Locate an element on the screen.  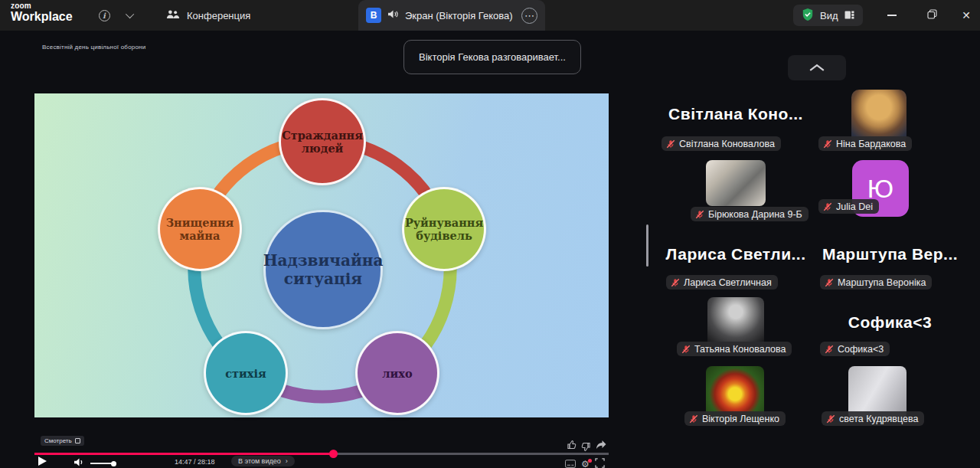
participant-name: света Кудрявцева is located at coordinates (879, 419).